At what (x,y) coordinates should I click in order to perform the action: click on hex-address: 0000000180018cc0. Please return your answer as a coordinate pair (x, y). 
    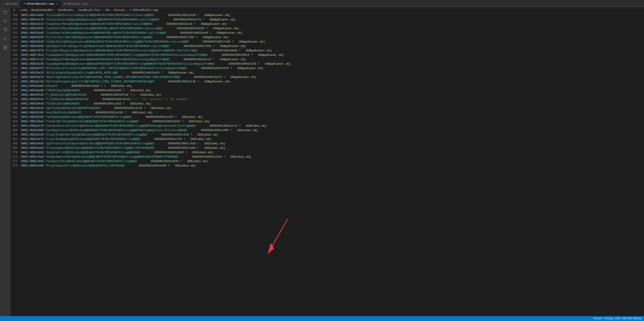
    Looking at the image, I should click on (198, 59).